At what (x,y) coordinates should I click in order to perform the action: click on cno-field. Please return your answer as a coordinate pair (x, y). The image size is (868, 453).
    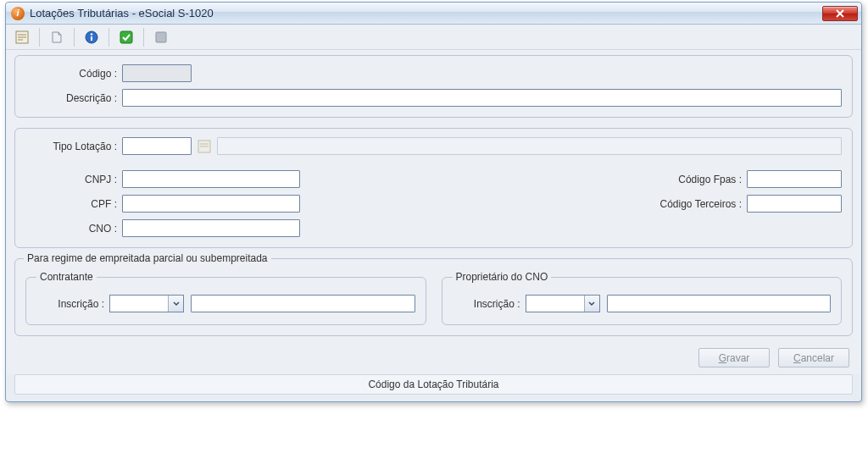
    Looking at the image, I should click on (211, 229).